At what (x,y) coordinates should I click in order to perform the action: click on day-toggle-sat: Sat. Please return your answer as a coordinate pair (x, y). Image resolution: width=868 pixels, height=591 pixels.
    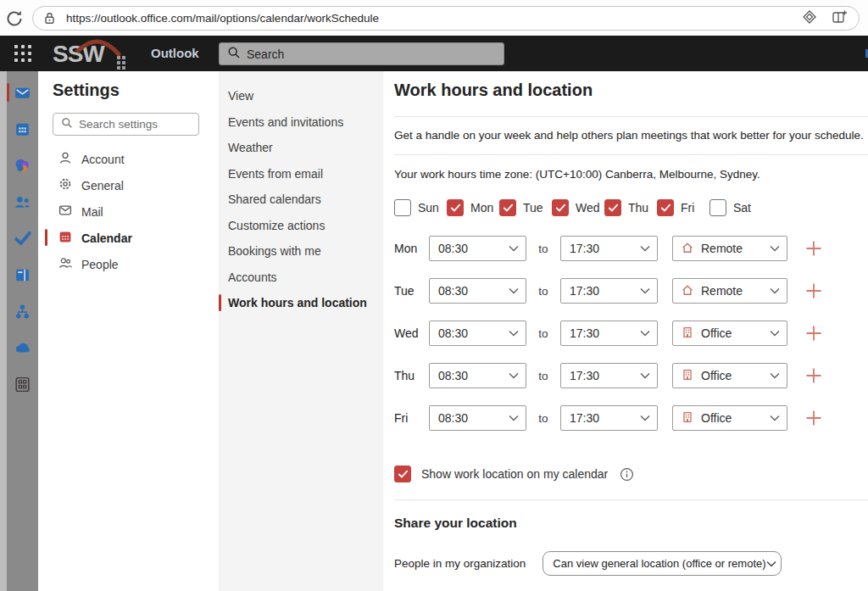
    Looking at the image, I should click on (736, 208).